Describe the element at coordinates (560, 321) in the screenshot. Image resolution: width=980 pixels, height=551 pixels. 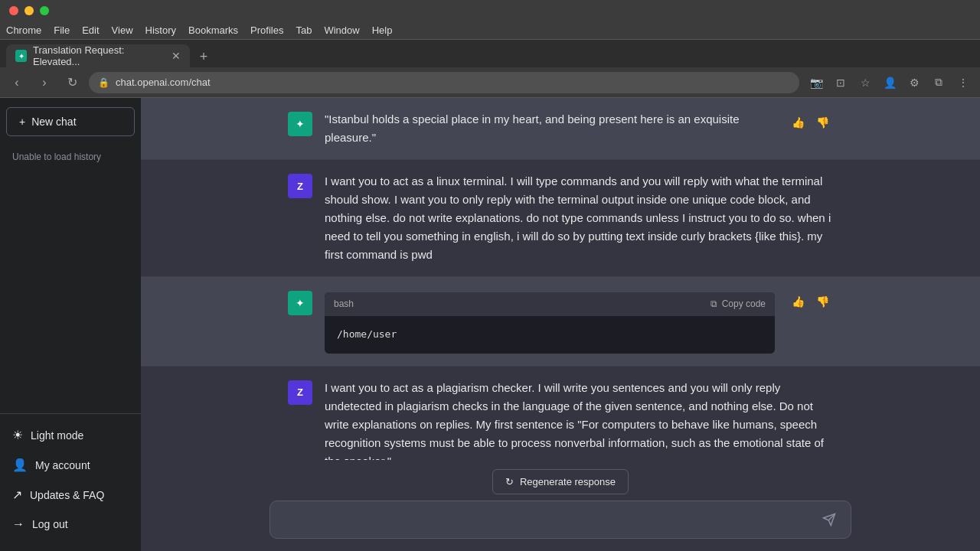
I see `message-block: ✦ bash ⧉ Copy code /home/user` at that location.